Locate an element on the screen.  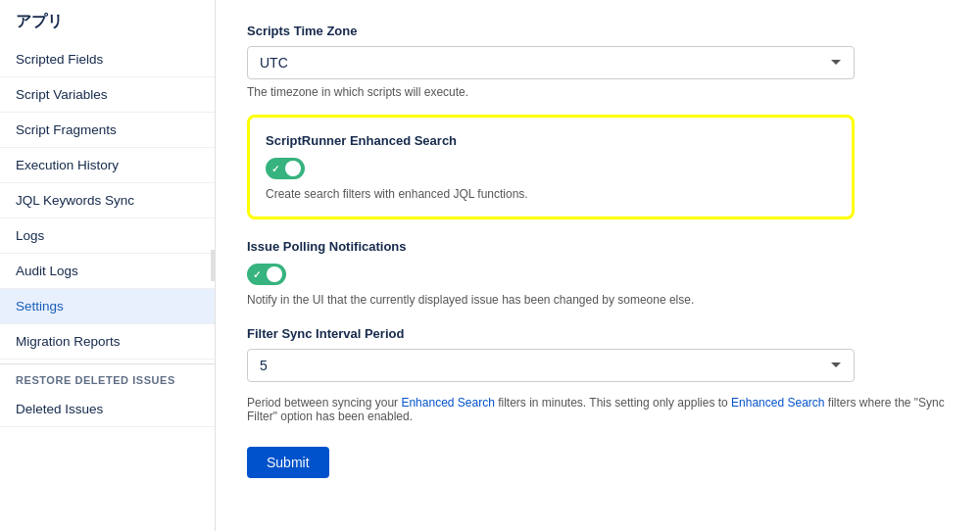
issue-polling-toggle-wrapper: ✓ is located at coordinates (551, 274).